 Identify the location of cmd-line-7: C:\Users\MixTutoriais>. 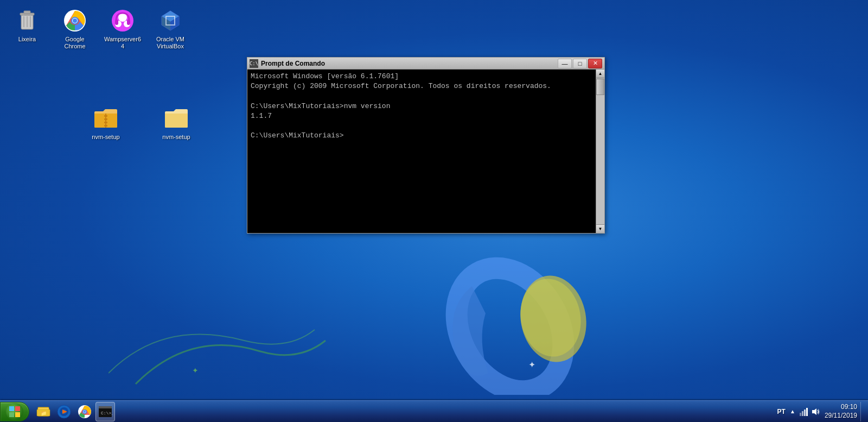
(422, 136).